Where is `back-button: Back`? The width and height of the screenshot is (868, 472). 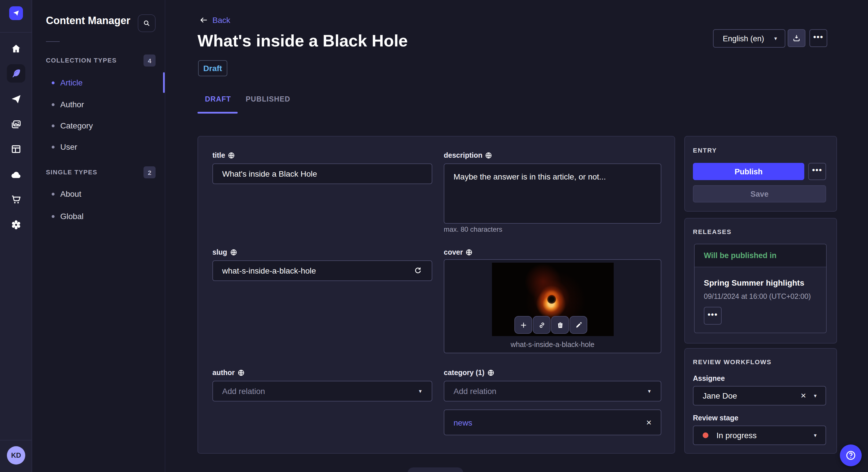 back-button: Back is located at coordinates (215, 20).